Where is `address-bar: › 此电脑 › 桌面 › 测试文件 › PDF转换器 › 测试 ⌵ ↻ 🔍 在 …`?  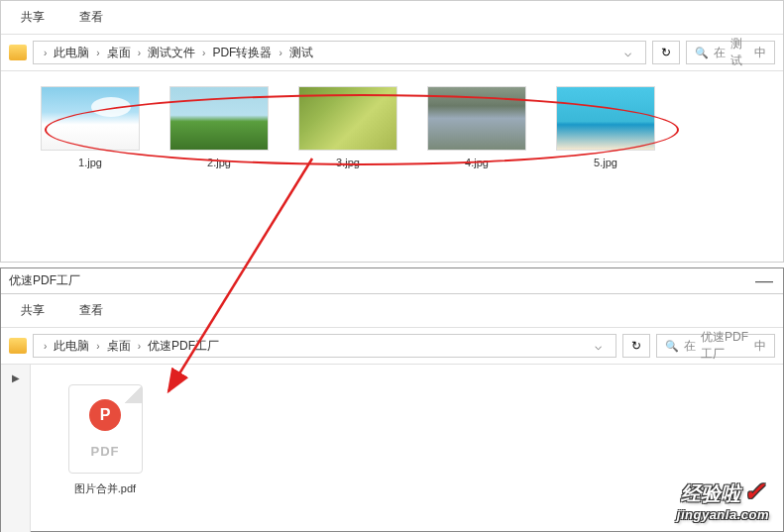
address-bar: › 此电脑 › 桌面 › 测试文件 › PDF转换器 › 测试 ⌵ ↻ 🔍 在 … is located at coordinates (392, 53).